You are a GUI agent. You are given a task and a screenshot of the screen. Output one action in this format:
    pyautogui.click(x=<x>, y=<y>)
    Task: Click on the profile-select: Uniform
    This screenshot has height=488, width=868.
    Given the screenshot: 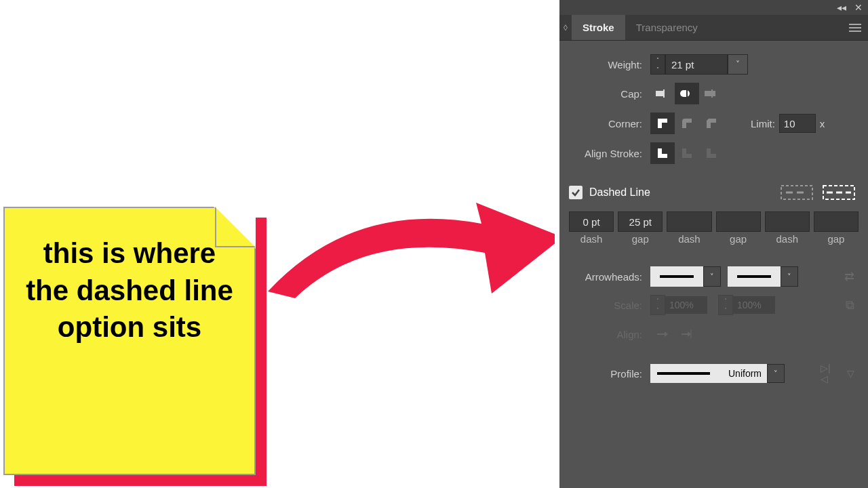 What is the action you would take?
    pyautogui.click(x=709, y=373)
    